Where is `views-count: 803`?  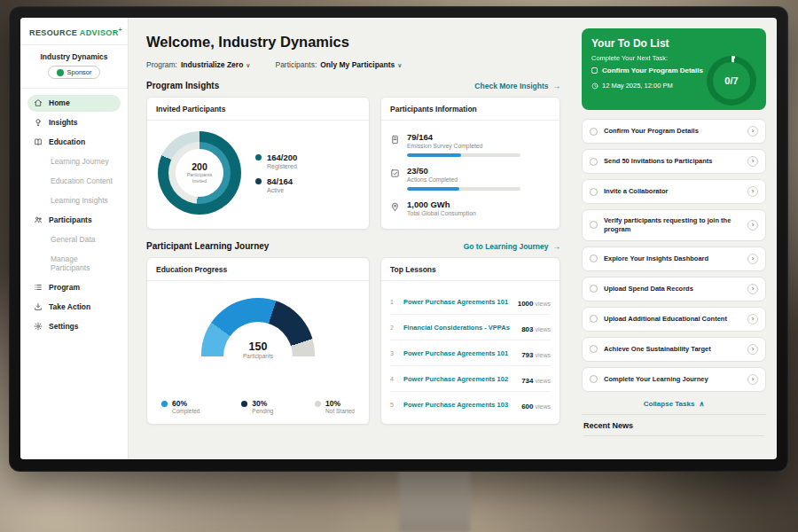 views-count: 803 is located at coordinates (527, 330).